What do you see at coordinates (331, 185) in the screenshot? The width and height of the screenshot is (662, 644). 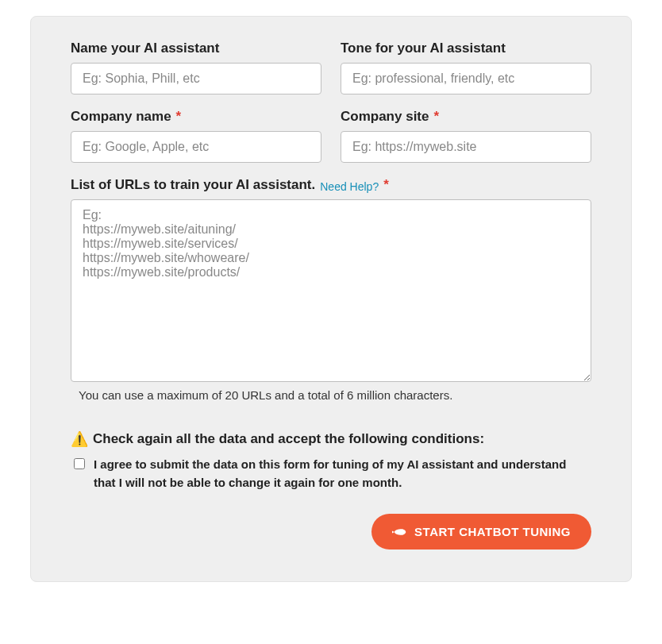 I see `urls-label: List of URLs to train your AI assistant.…` at bounding box center [331, 185].